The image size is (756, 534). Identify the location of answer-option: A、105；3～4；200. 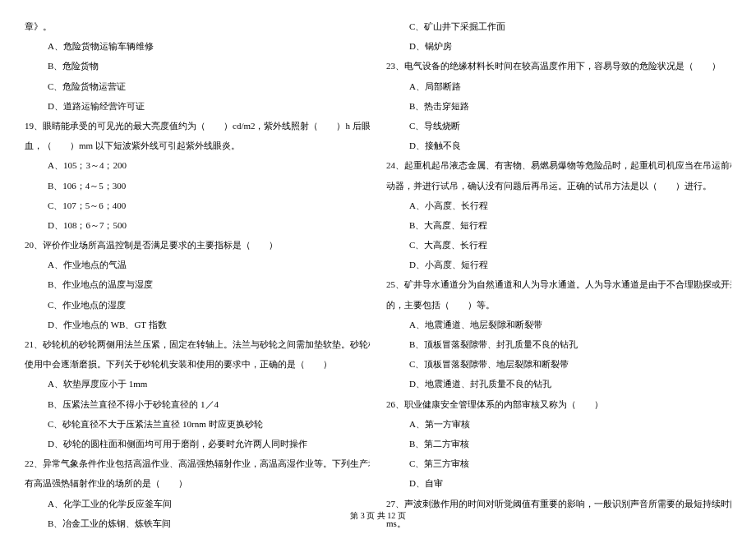
(197, 165).